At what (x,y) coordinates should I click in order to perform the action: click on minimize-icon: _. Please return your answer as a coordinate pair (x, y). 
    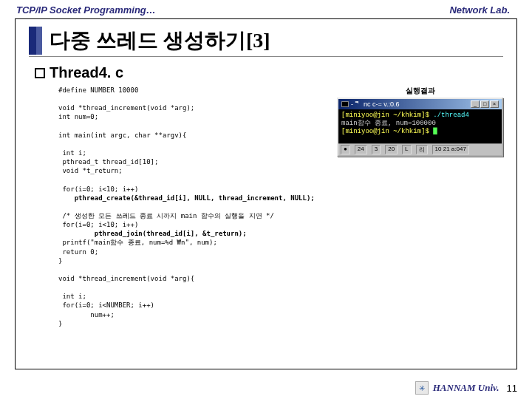
    Looking at the image, I should click on (475, 104).